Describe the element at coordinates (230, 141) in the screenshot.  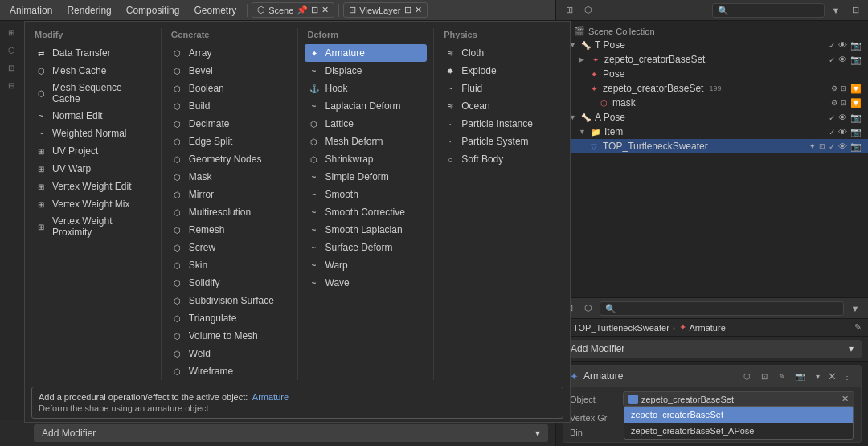
I see `mod-edge-split: ⬡ Edge Split` at that location.